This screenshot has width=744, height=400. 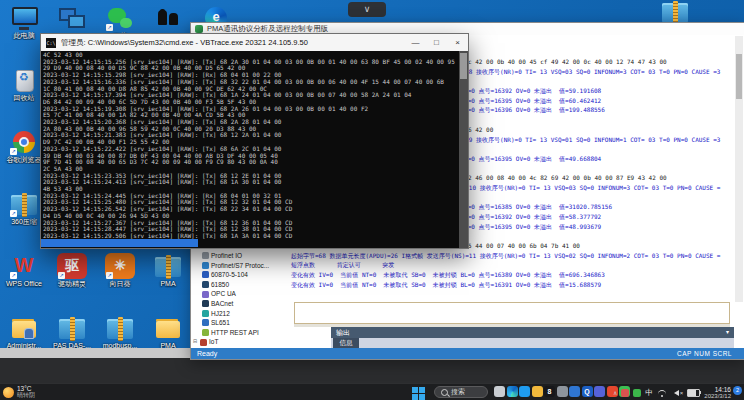 What do you see at coordinates (532, 343) in the screenshot?
I see `output-tab-strip: 信息` at bounding box center [532, 343].